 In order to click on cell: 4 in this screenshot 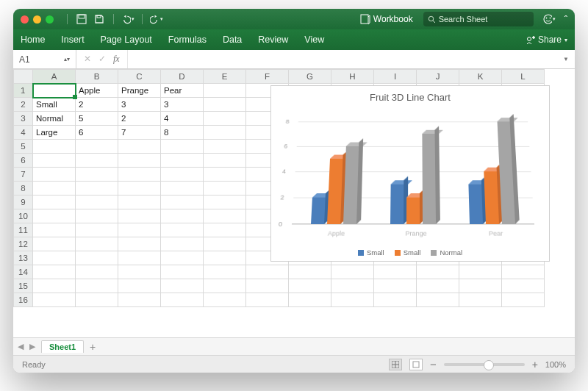, I will do `click(182, 119)`.